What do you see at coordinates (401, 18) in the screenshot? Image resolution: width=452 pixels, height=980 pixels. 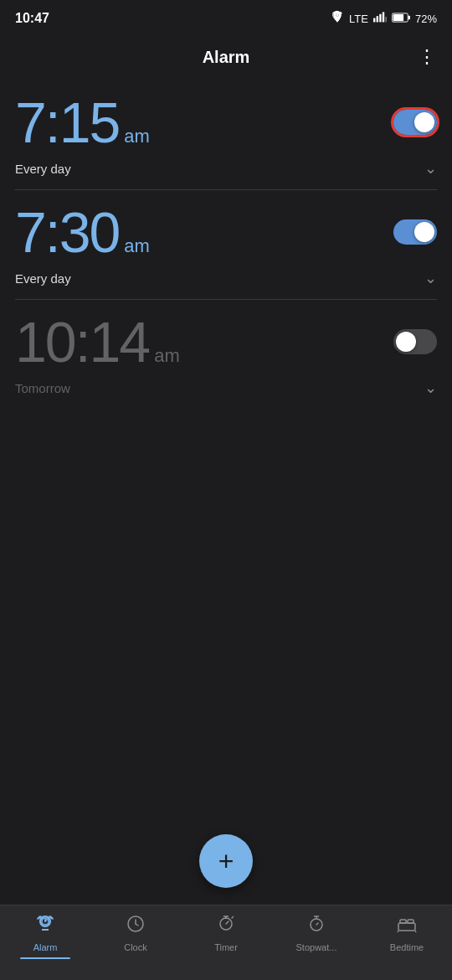 I see `battery-icon` at bounding box center [401, 18].